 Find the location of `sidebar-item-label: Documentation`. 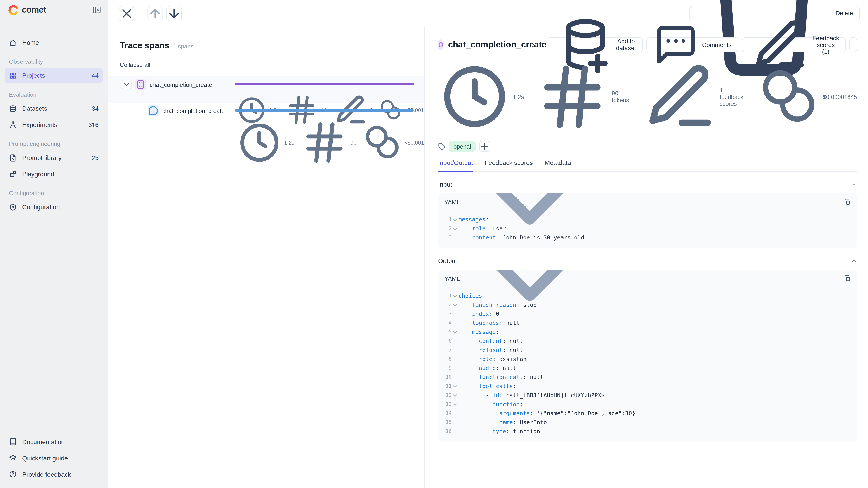

sidebar-item-label: Documentation is located at coordinates (43, 442).